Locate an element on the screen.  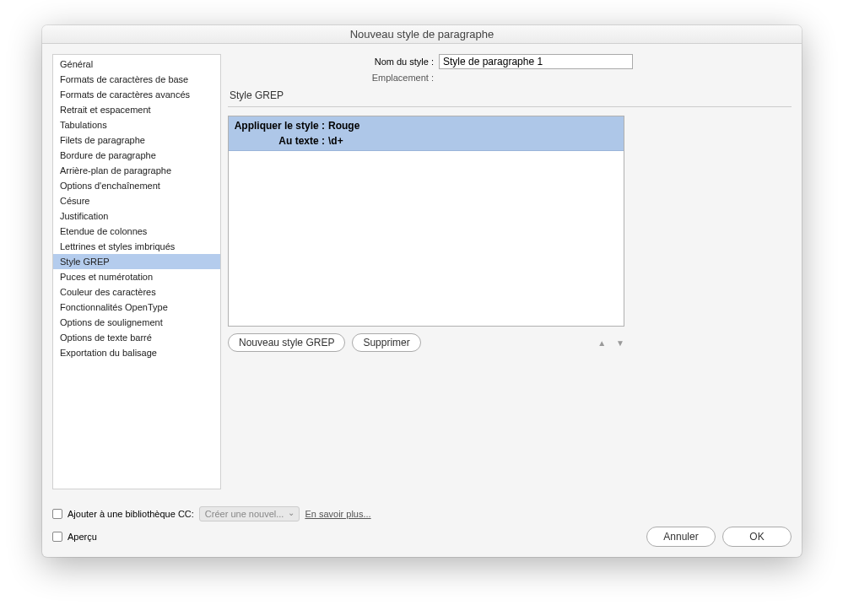
cc-library-select: Créer une nouvel... is located at coordinates (250, 514).